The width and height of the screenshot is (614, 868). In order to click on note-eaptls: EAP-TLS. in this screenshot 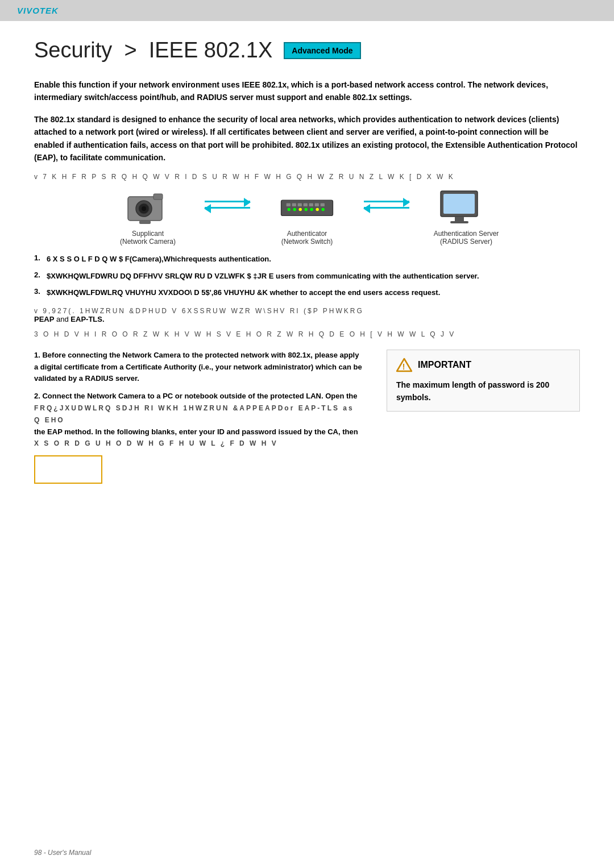, I will do `click(88, 319)`.